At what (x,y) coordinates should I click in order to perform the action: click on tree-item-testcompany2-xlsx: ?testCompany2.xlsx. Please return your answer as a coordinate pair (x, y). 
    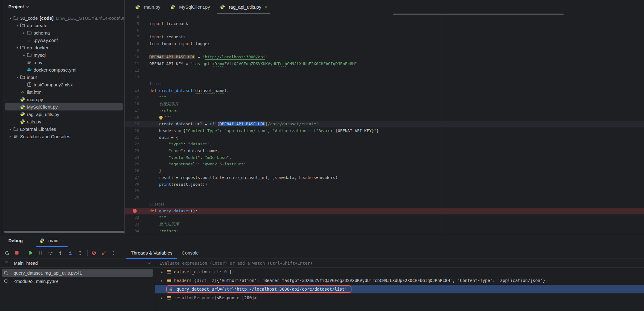
    Looking at the image, I should click on (64, 85).